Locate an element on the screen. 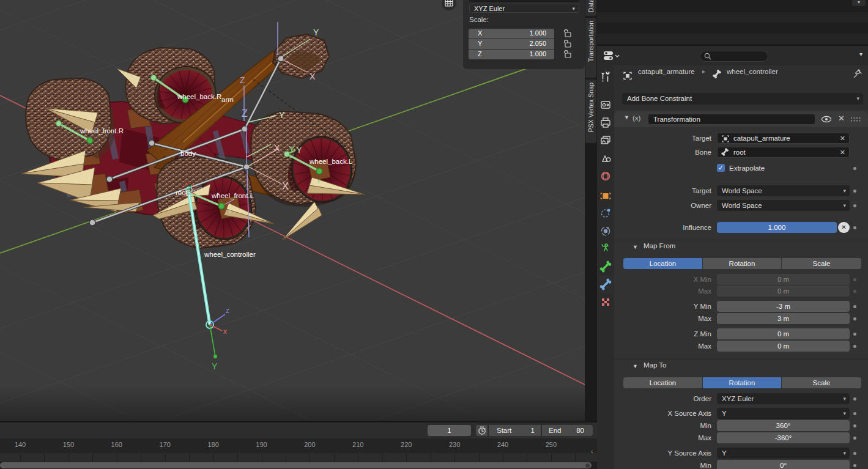 This screenshot has height=469, width=868. svg-text: wheel_controller is located at coordinates (230, 254).